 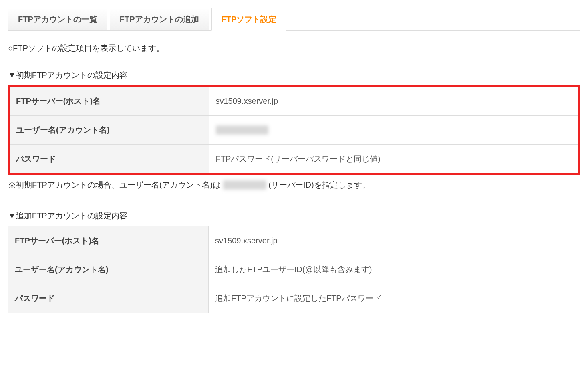 I want to click on password-value-2: 追加FTPアカウントに設定したFTPパスワード, so click(x=394, y=299).